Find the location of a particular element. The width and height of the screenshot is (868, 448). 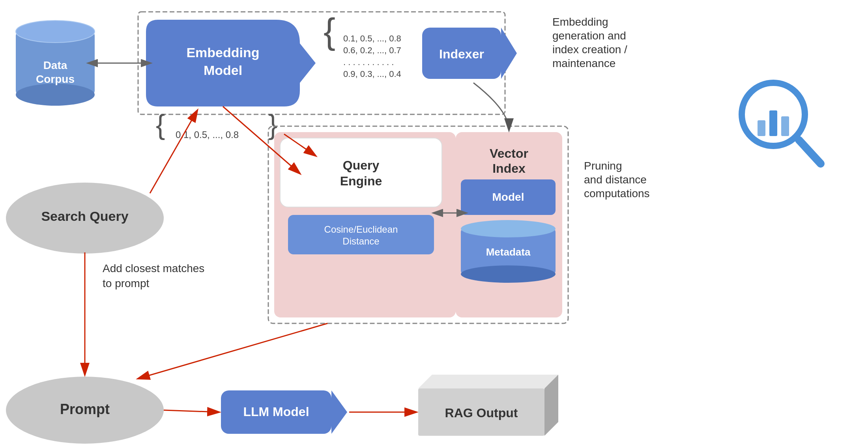

vector-numbers-top: { 0.1, 0.5, ..., 0.8 0.6, 0.2, ..., 0.7 … is located at coordinates (362, 45).